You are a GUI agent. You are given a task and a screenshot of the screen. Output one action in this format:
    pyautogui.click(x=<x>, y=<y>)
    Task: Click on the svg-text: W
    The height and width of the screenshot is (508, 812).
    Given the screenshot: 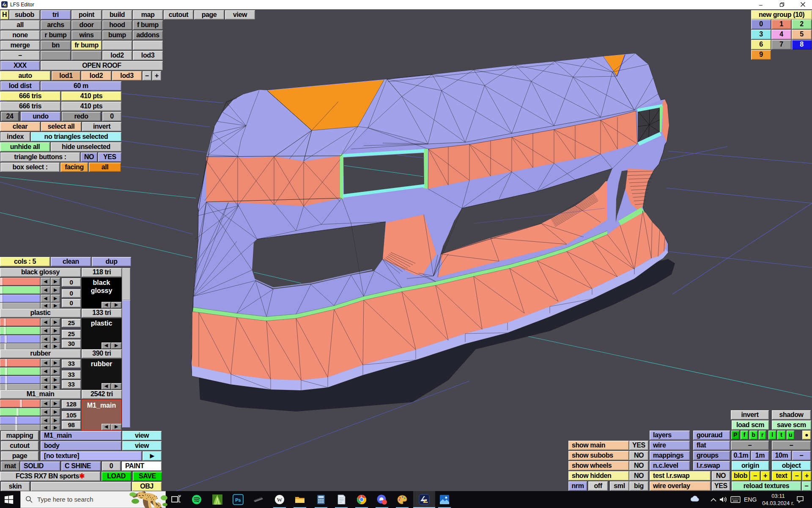 What is the action you would take?
    pyautogui.click(x=280, y=500)
    